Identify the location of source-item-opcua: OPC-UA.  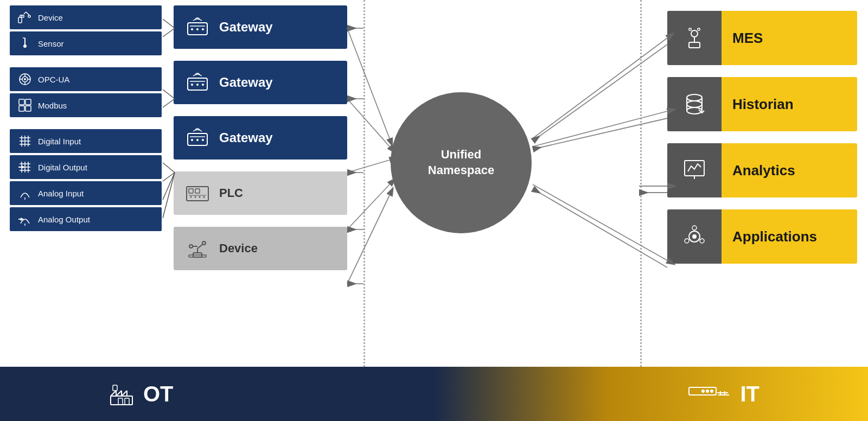
(86, 79).